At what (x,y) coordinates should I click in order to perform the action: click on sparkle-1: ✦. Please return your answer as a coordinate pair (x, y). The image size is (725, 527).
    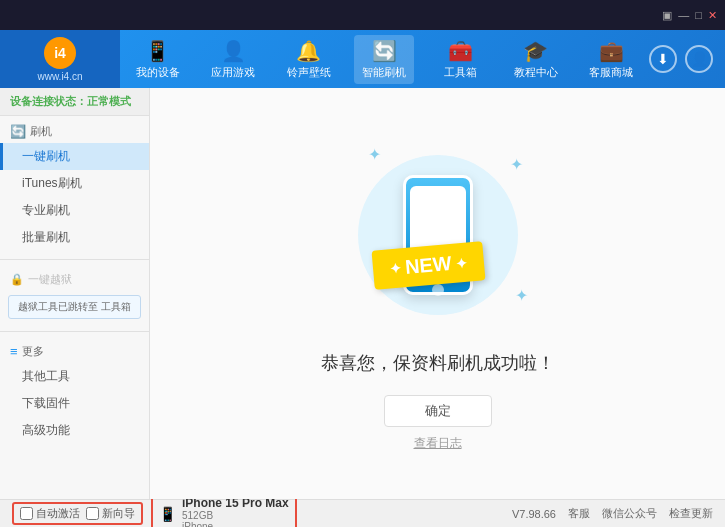
    Looking at the image, I should click on (374, 154).